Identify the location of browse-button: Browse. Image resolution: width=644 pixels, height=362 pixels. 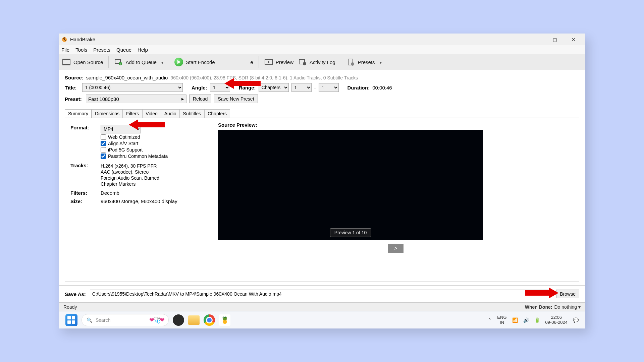
(568, 294).